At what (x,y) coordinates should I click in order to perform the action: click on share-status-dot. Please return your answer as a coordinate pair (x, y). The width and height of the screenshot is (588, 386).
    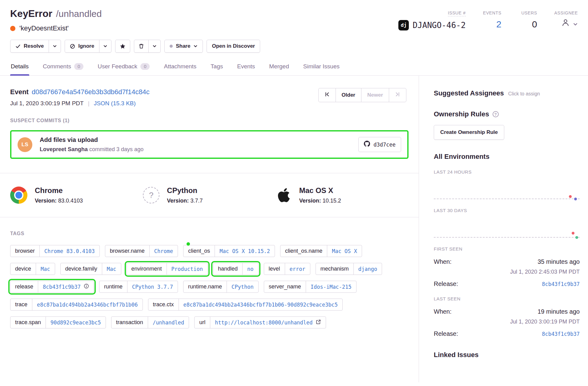
    Looking at the image, I should click on (171, 46).